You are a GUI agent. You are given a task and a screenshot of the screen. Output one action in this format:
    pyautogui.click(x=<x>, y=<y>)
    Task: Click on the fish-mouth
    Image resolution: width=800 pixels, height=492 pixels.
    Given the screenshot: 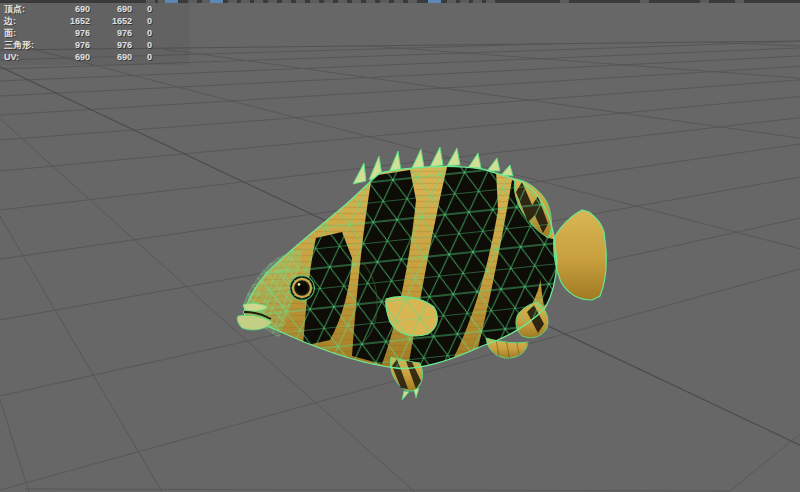 What is the action you would take?
    pyautogui.click(x=254, y=316)
    